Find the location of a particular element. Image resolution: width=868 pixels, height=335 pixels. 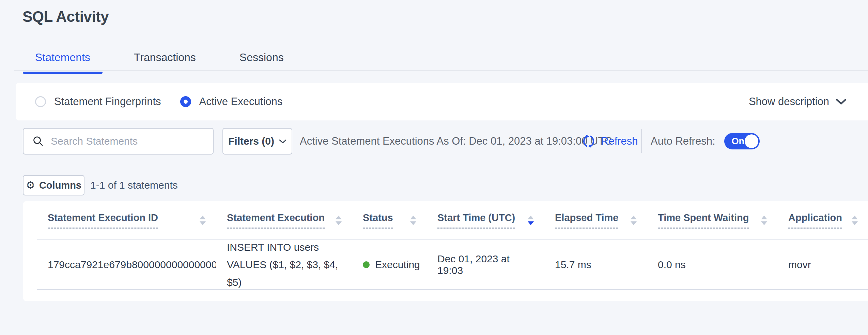

show-description-label: Show description is located at coordinates (789, 102).